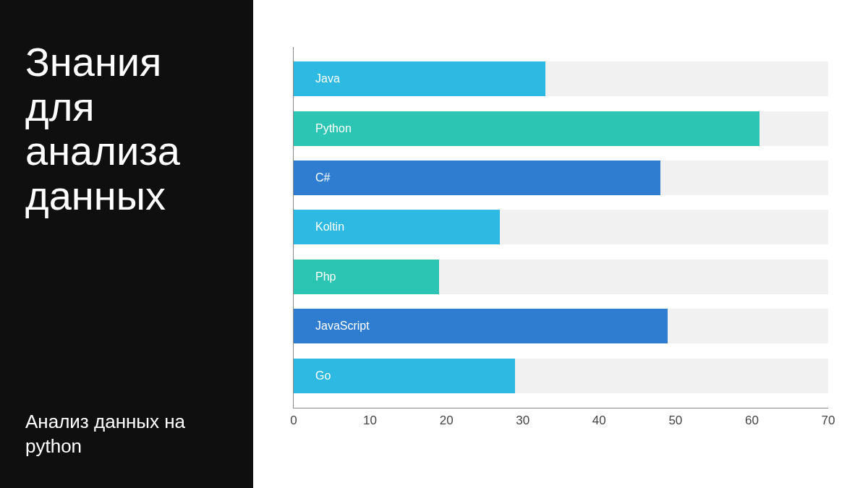  Describe the element at coordinates (561, 129) in the screenshot. I see `bar-row: Python` at that location.